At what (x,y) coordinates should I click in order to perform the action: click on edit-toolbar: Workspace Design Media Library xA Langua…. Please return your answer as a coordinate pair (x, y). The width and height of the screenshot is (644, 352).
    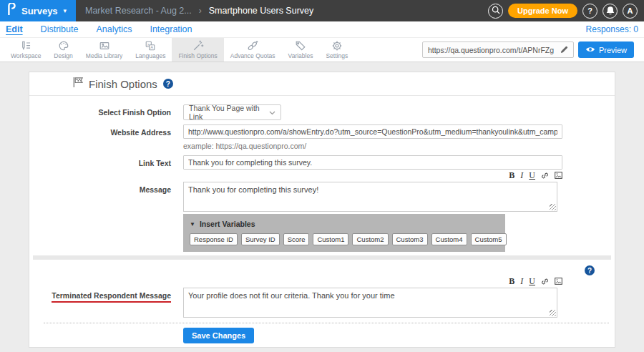
    Looking at the image, I should click on (322, 50).